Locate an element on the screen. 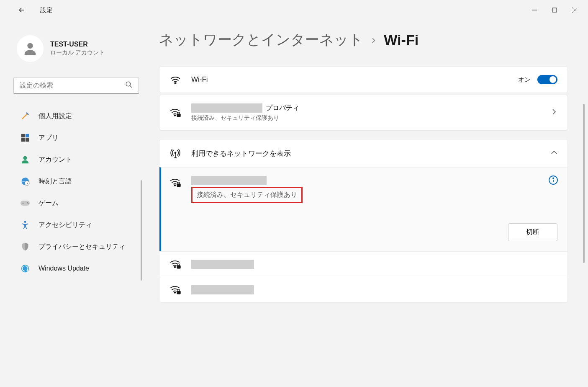  breadcrumb-parent: ネットワークとインターネット is located at coordinates (261, 40).